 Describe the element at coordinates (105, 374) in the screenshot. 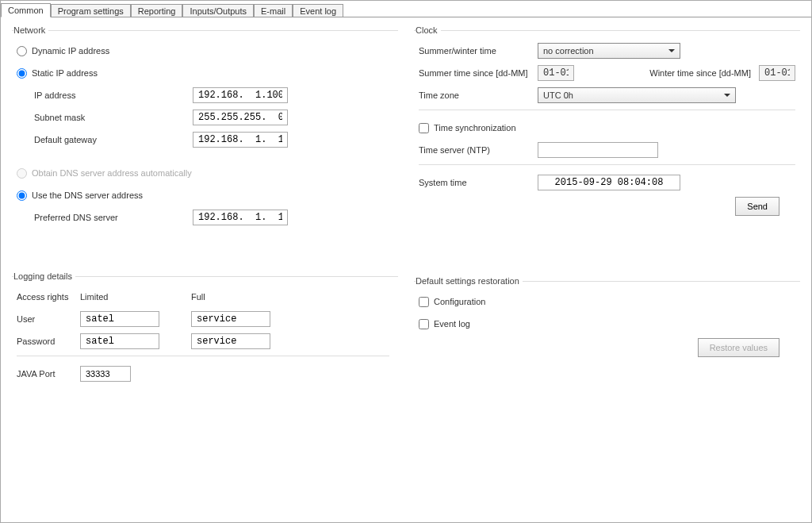

I see `java-port-input` at that location.